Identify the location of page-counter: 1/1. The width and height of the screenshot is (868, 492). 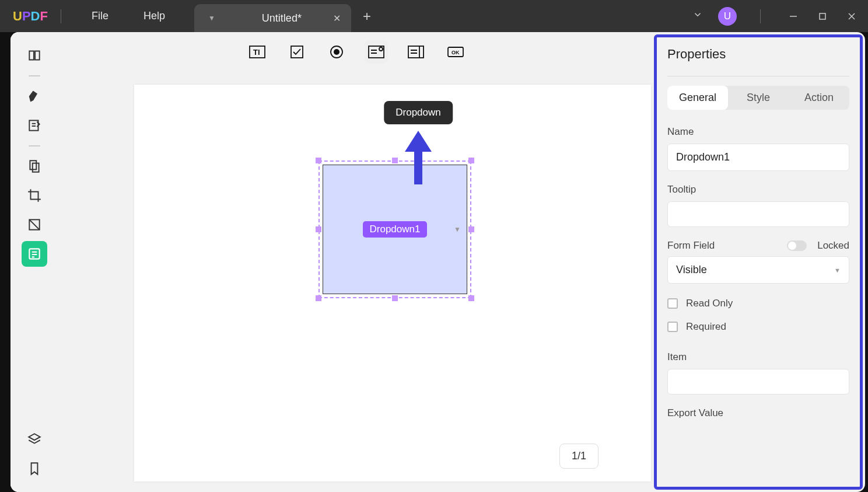
(579, 456).